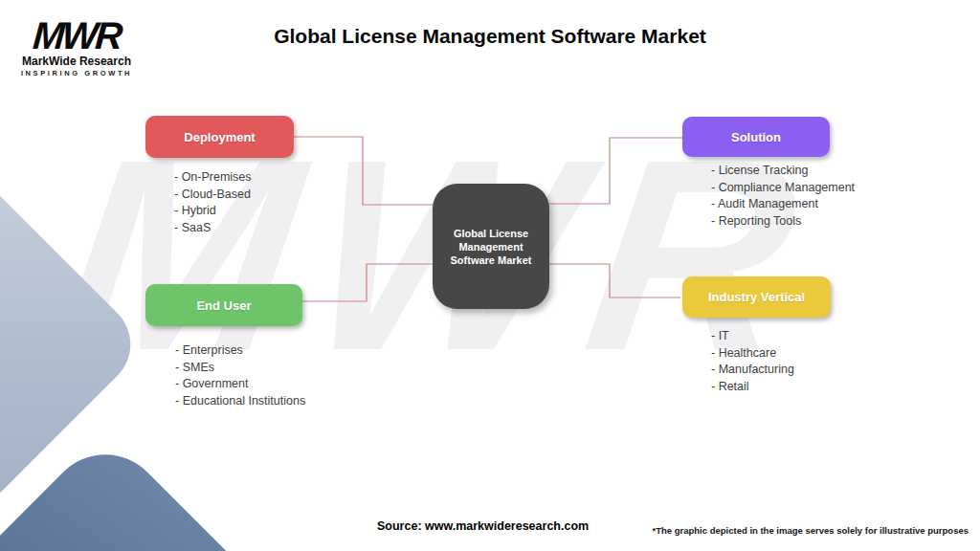 This screenshot has height=551, width=980. Describe the element at coordinates (491, 247) in the screenshot. I see `center-node: Global License Management Software Marke…` at that location.